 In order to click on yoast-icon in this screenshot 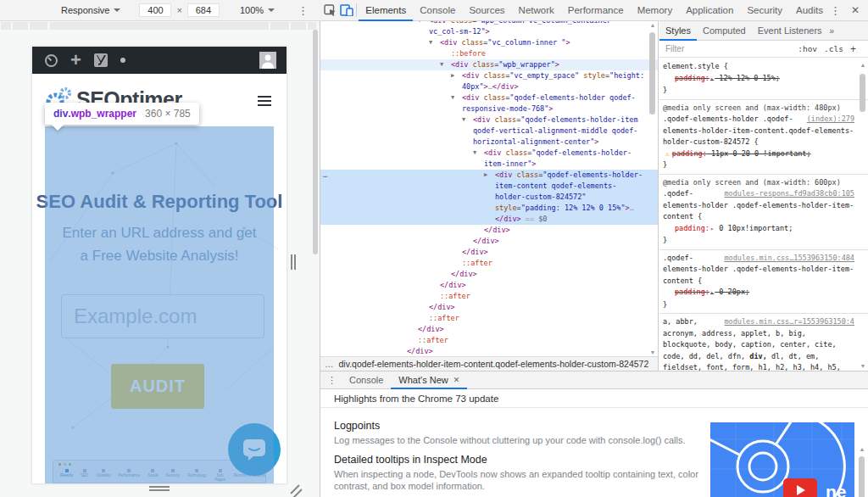, I will do `click(101, 60)`.